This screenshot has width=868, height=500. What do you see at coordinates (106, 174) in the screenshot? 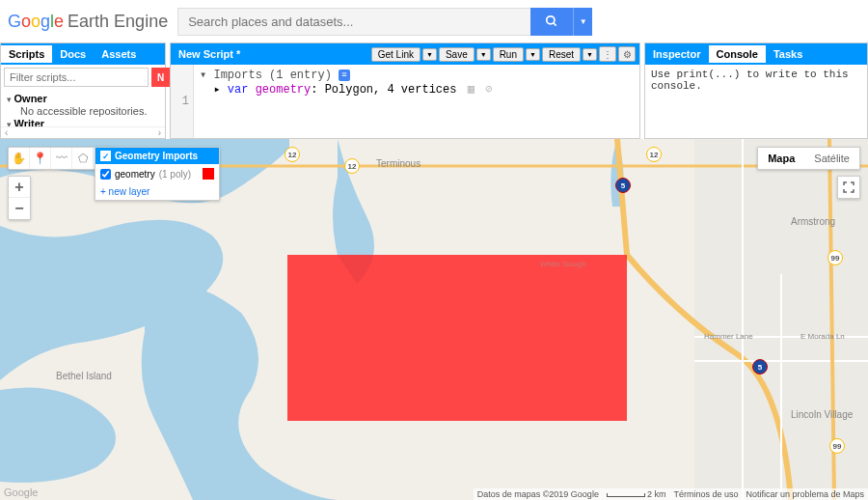
I see `layer-checkbox` at bounding box center [106, 174].